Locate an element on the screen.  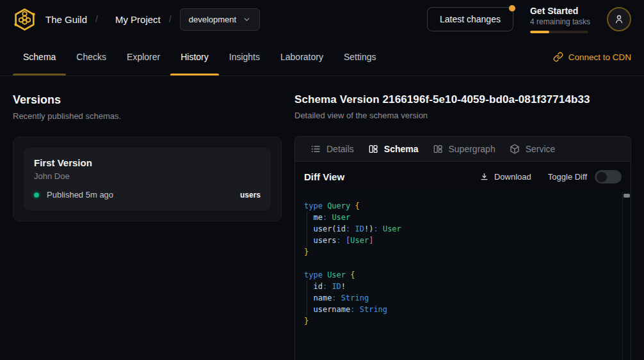
chevron-down-icon is located at coordinates (247, 19).